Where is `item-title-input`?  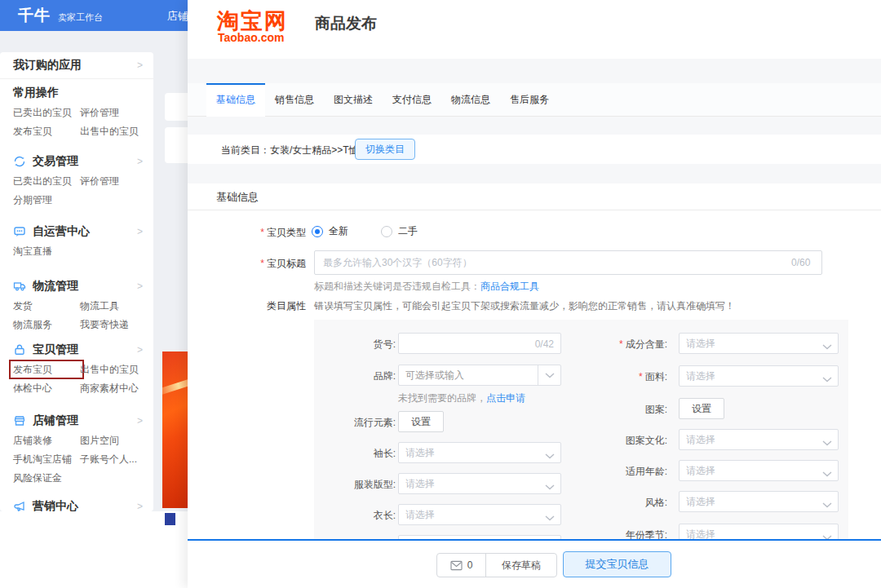 item-title-input is located at coordinates (568, 263).